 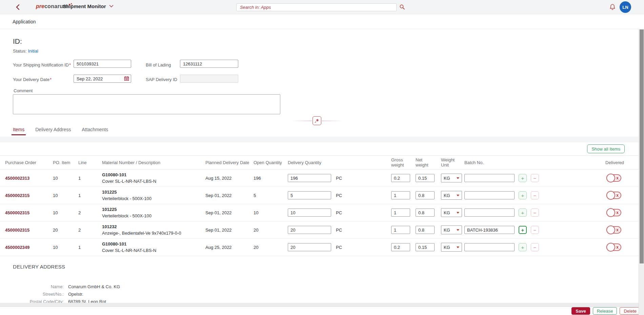 I want to click on tab-attachments: Attachments, so click(x=95, y=131).